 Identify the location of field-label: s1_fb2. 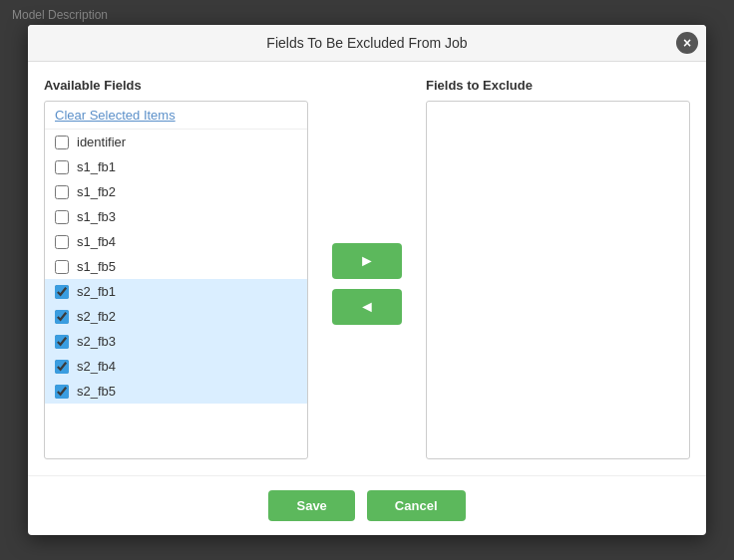
(96, 191).